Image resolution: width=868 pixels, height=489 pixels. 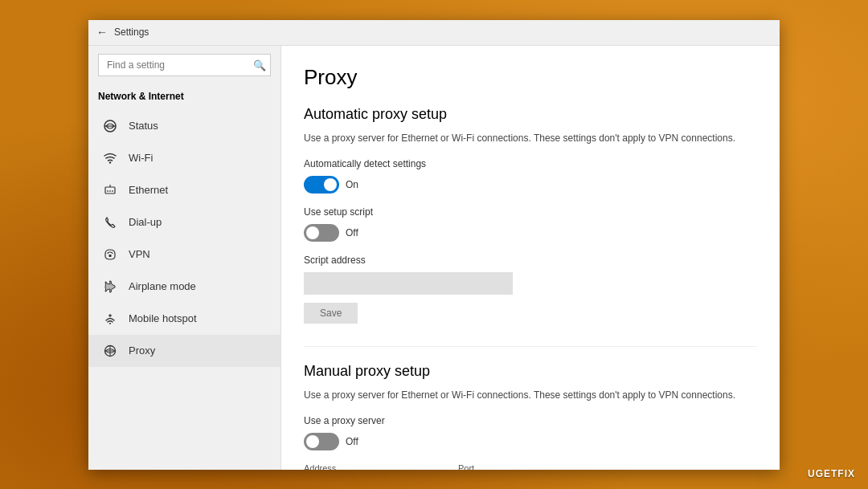 I want to click on sidebar-item-dialup: Dial-up, so click(x=185, y=222).